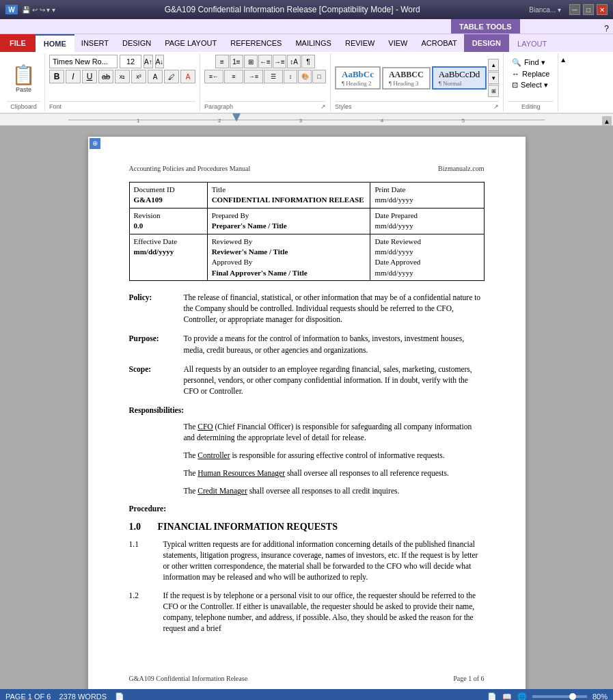  I want to click on paste-button: 📋 Paste, so click(23, 78).